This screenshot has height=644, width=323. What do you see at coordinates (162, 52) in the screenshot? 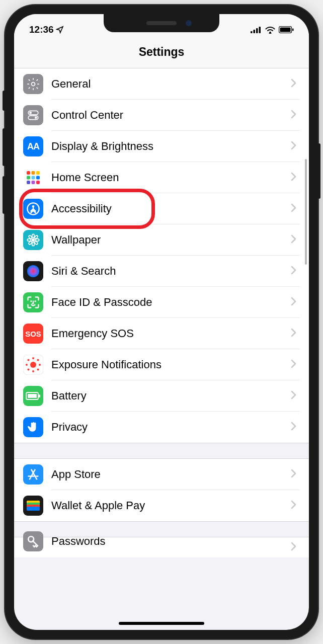
I see `page-title: Settings` at bounding box center [162, 52].